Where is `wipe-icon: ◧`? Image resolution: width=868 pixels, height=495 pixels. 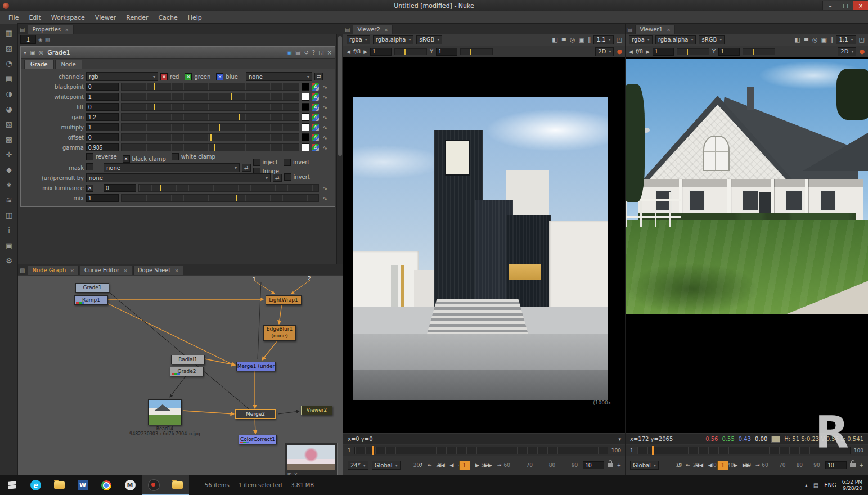 wipe-icon: ◧ is located at coordinates (797, 39).